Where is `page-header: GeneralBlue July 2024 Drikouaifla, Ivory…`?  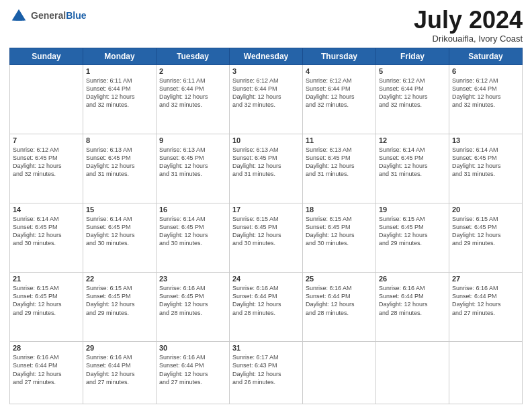
page-header: GeneralBlue July 2024 Drikouaifla, Ivory… is located at coordinates (266, 26).